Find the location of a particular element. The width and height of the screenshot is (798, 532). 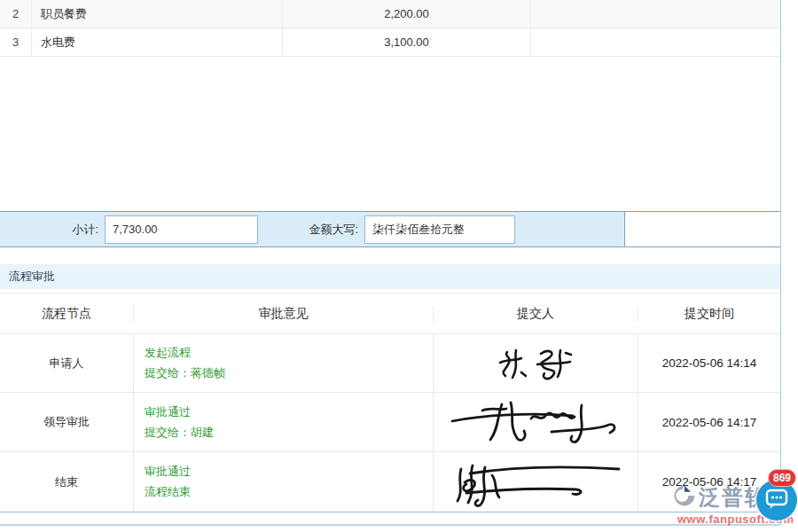

col-header-time: 提交时间 is located at coordinates (709, 314).